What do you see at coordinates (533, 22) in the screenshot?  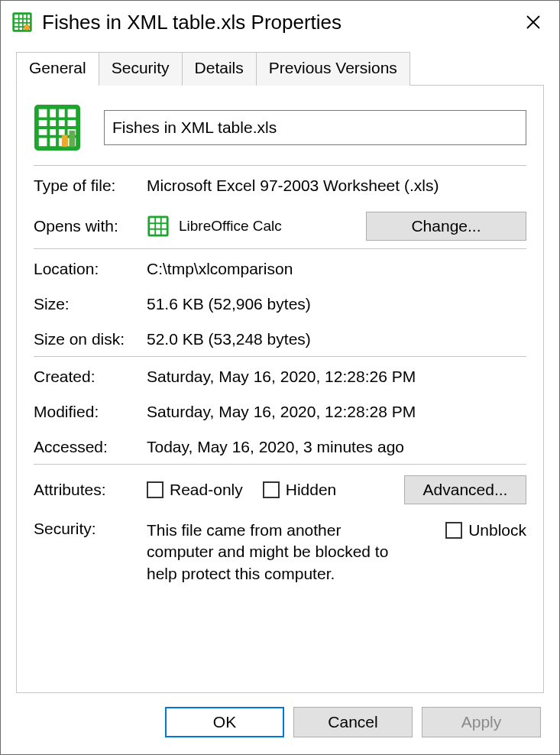 I see `close-button` at bounding box center [533, 22].